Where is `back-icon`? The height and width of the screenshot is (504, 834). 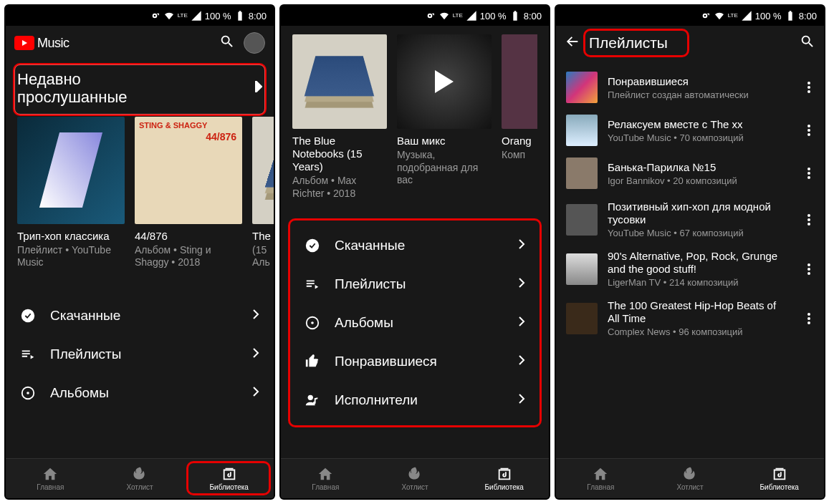
back-icon is located at coordinates (572, 43).